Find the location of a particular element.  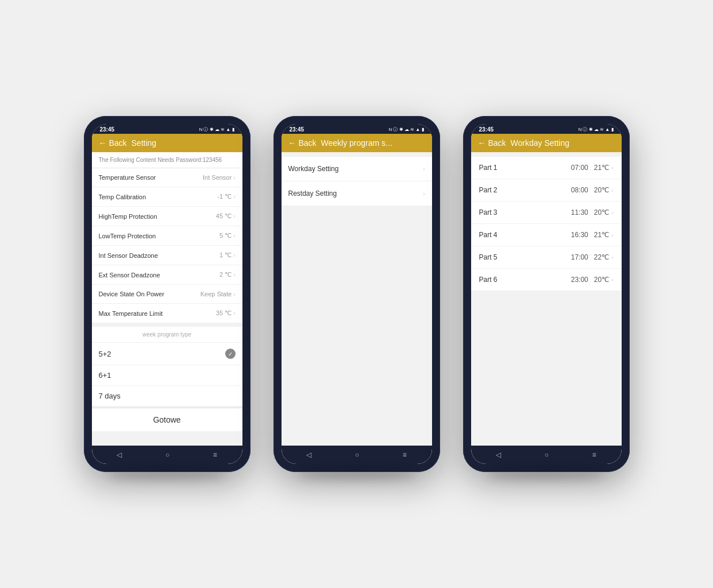

status-time-3: 23:45 is located at coordinates (487, 130).